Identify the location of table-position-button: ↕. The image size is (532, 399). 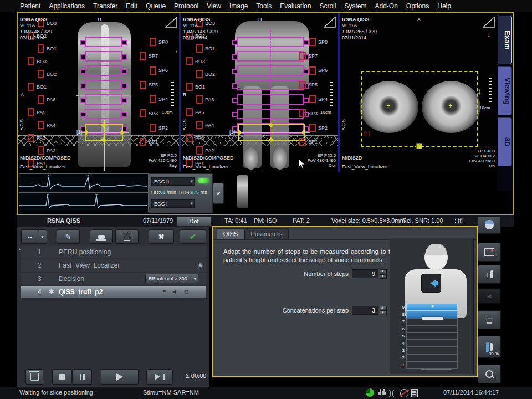
(489, 274).